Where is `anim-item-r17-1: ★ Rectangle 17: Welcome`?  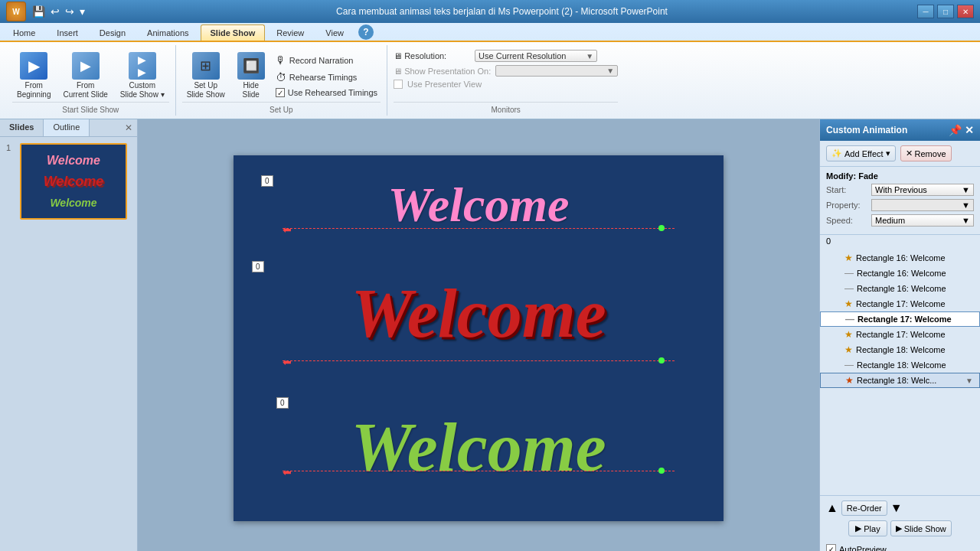 anim-item-r17-1: ★ Rectangle 17: Welcome is located at coordinates (900, 304).